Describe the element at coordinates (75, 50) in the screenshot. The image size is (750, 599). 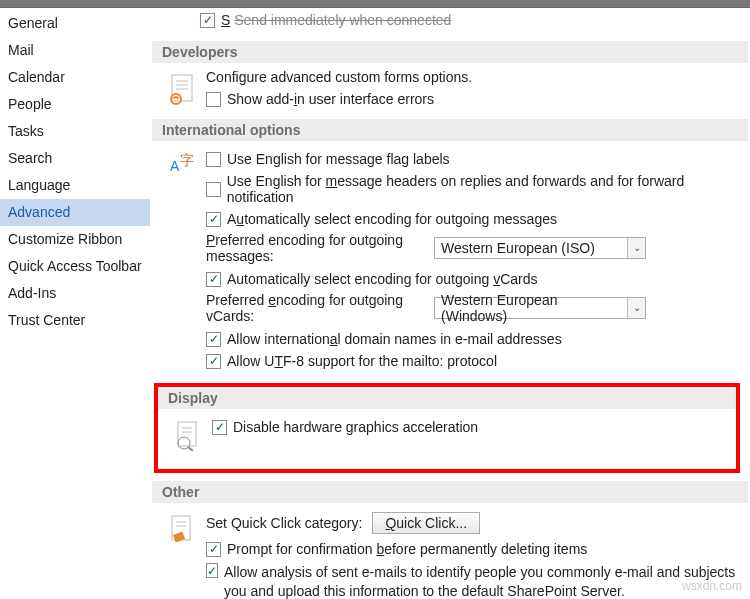
I see `sidebar-item-mail: Mail` at that location.